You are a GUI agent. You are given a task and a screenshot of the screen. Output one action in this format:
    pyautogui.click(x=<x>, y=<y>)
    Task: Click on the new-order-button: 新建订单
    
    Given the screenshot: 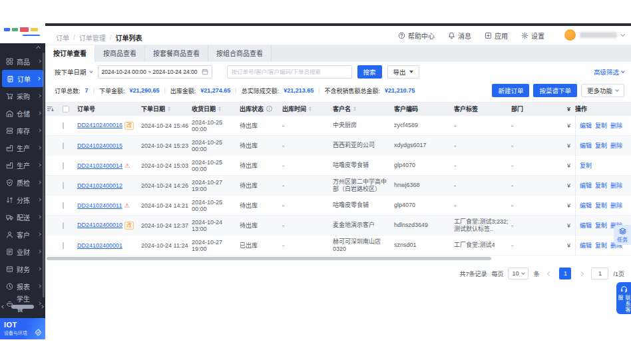 What is the action you would take?
    pyautogui.click(x=511, y=91)
    